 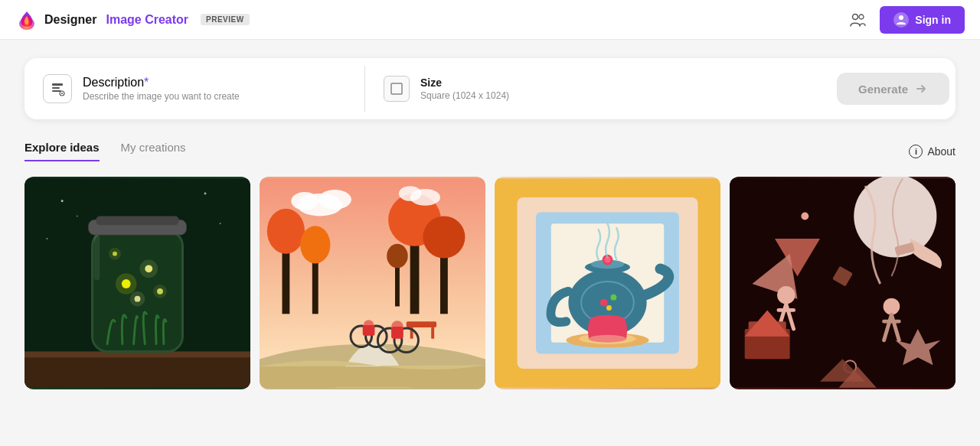 I want to click on designer-logo-icon, so click(x=27, y=20).